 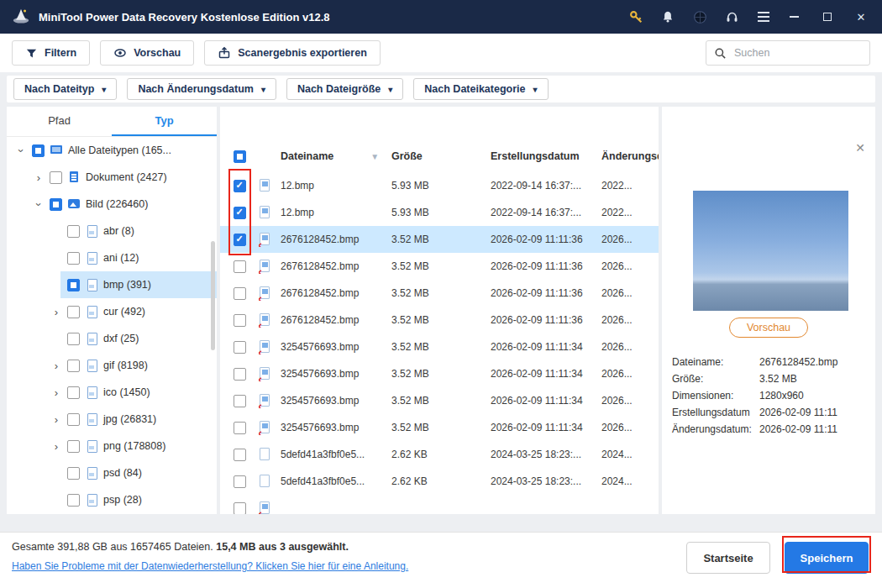 I want to click on home-button: Startseite, so click(x=728, y=558).